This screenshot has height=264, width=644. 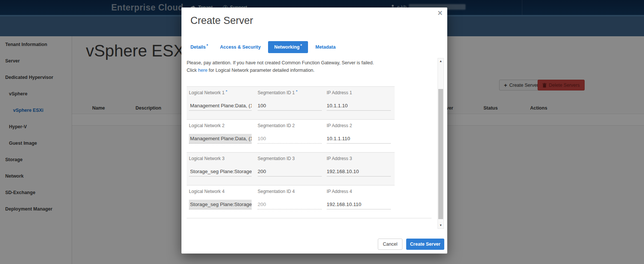 I want to click on notice-line2: Click here for Logical Network parameter…, so click(x=280, y=70).